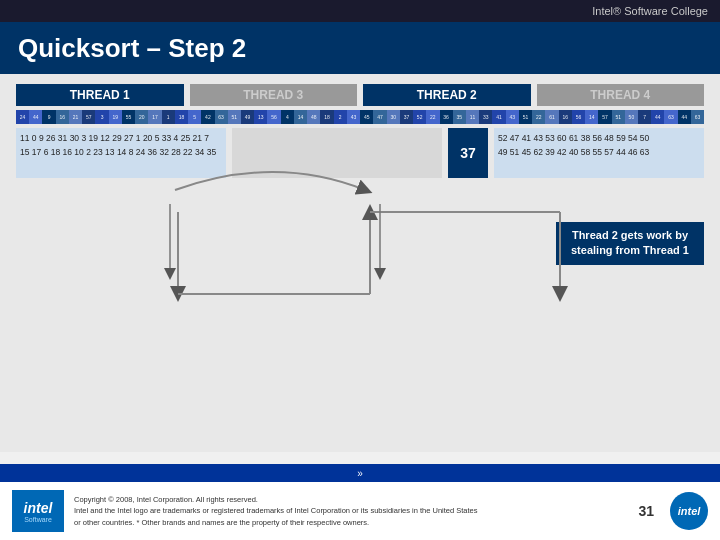 This screenshot has height=540, width=720. Describe the element at coordinates (646, 511) in the screenshot. I see `footer-page-number: 31` at that location.